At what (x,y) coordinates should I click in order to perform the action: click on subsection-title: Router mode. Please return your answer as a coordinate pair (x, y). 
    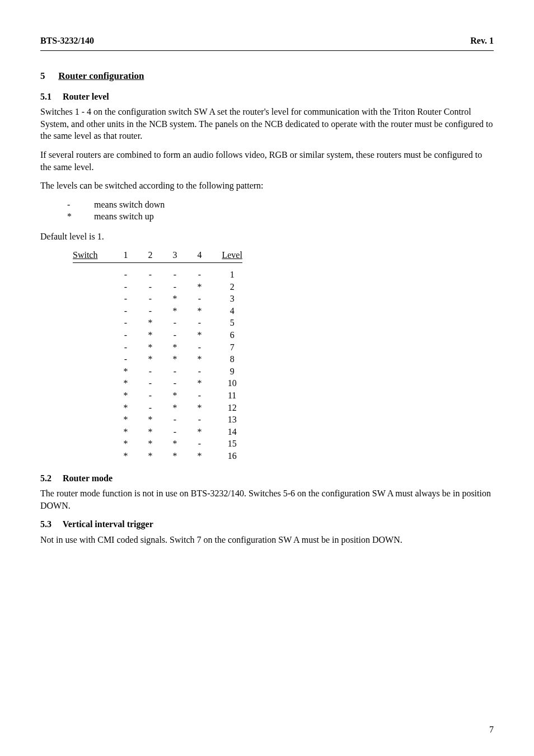
    Looking at the image, I should click on (87, 478).